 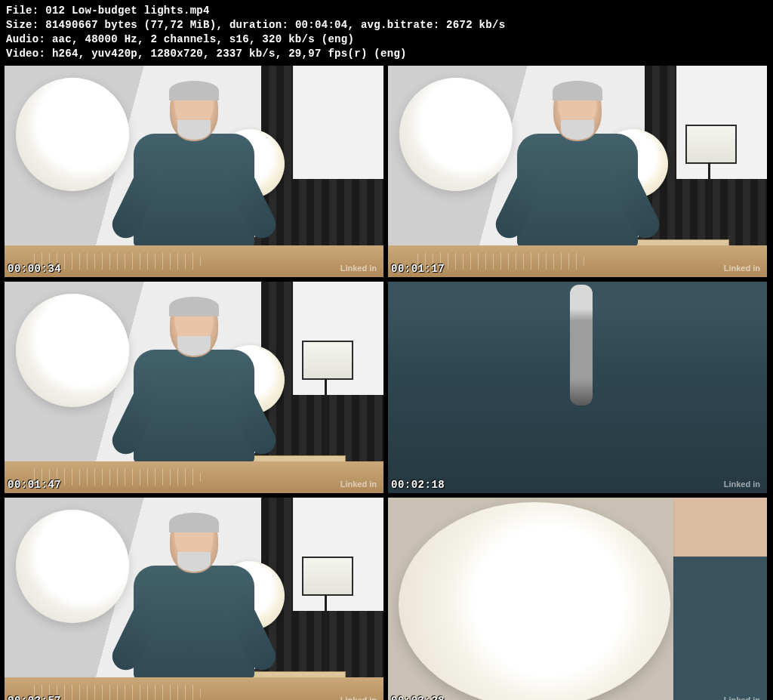 What do you see at coordinates (128, 11) in the screenshot?
I see `file-value: 012 Low-budget lights.mp4` at bounding box center [128, 11].